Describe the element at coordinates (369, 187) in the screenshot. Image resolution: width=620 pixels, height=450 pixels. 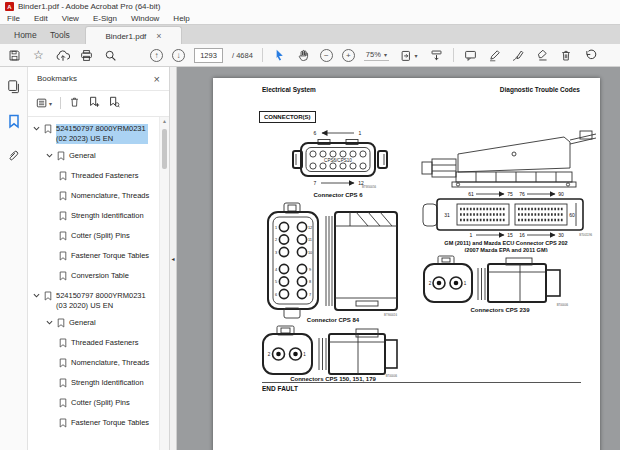
I see `cps6-figure-id: BTW00056` at that location.